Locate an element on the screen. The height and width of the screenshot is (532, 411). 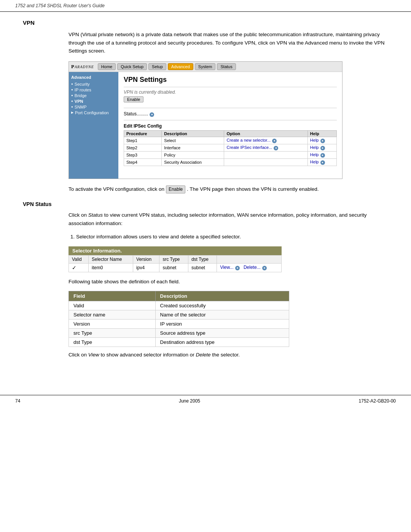
ipsec-option4 is located at coordinates (266, 162).